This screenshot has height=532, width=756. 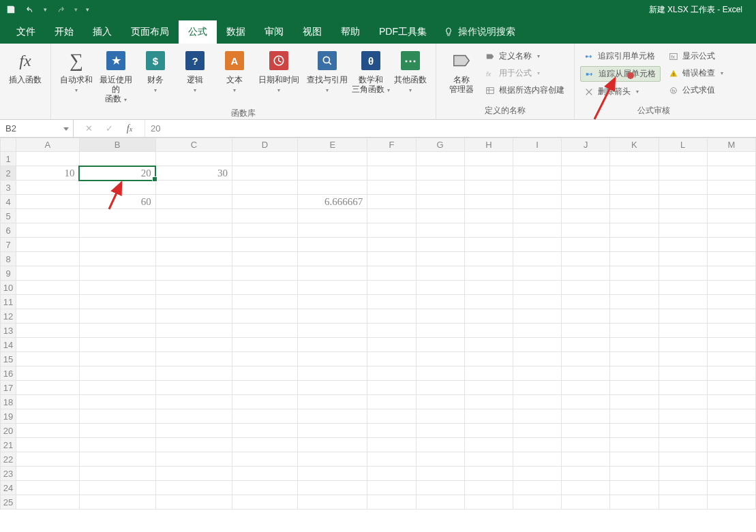 What do you see at coordinates (683, 230) in the screenshot?
I see `cell-L6` at bounding box center [683, 230].